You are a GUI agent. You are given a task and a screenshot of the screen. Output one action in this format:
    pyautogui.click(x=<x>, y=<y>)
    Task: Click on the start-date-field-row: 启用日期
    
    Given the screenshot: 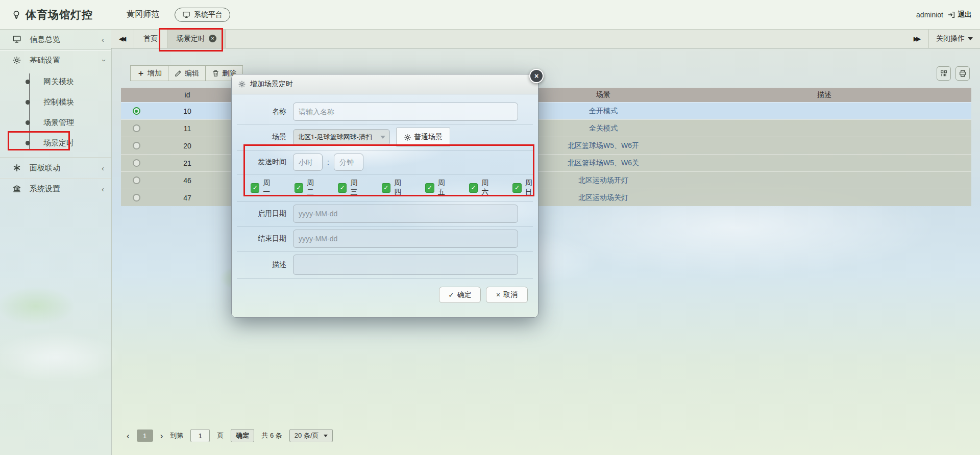 What is the action you would take?
    pyautogui.click(x=385, y=214)
    